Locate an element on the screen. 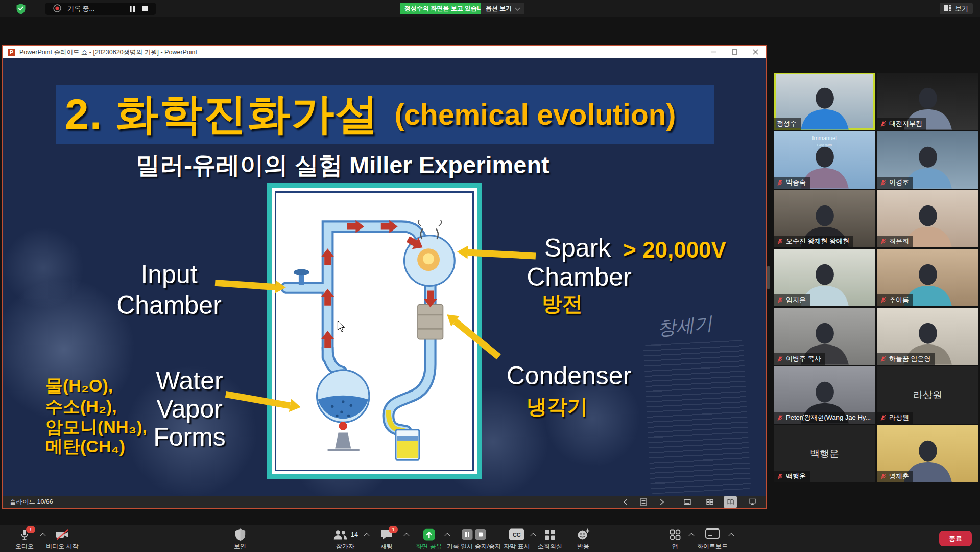  participant-tile: ImmanuelGod with박종숙 is located at coordinates (824, 160).